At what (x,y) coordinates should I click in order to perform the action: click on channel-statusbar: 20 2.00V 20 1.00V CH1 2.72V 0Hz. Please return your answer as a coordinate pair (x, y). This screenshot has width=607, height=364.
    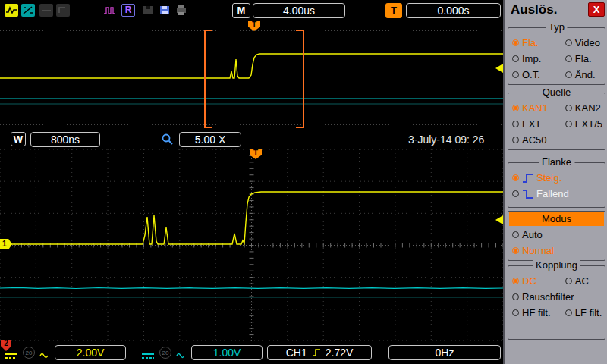
    Looking at the image, I should click on (252, 353).